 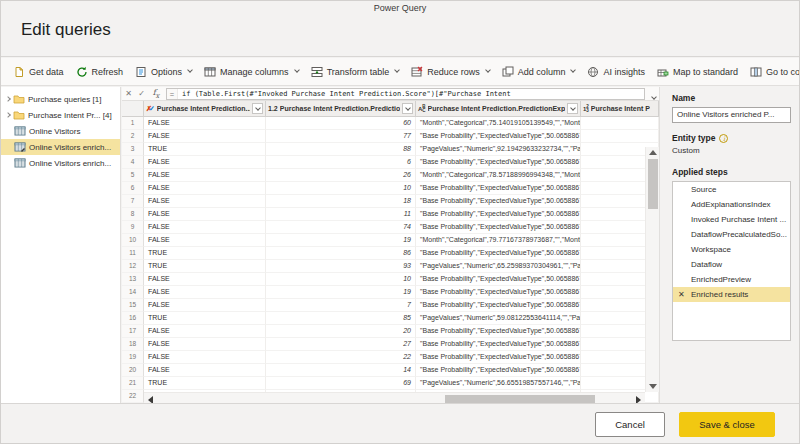 I want to click on row-number-cell: 7, so click(x=133, y=202).